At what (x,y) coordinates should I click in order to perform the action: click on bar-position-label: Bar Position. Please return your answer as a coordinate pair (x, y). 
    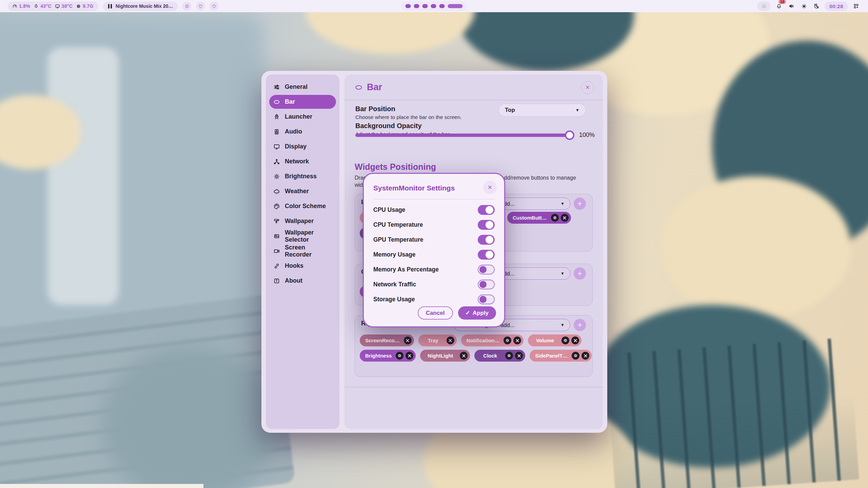
    Looking at the image, I should click on (409, 109).